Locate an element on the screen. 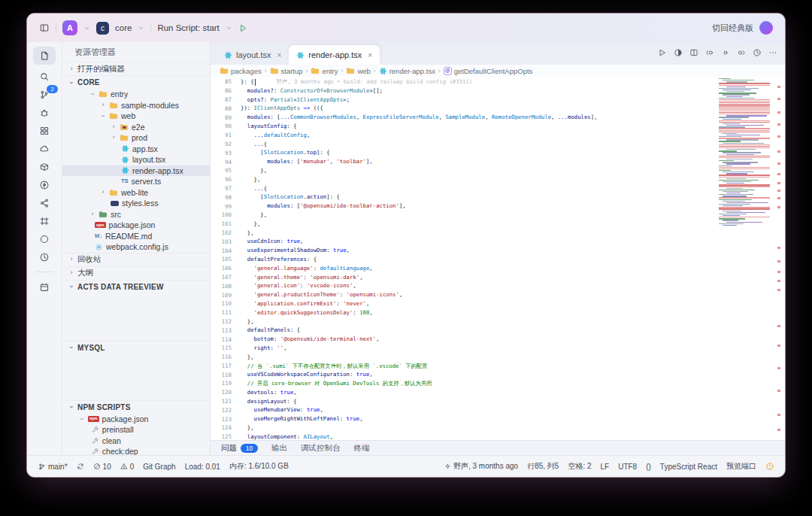  code-line-101: 101 }, is located at coordinates (464, 224).